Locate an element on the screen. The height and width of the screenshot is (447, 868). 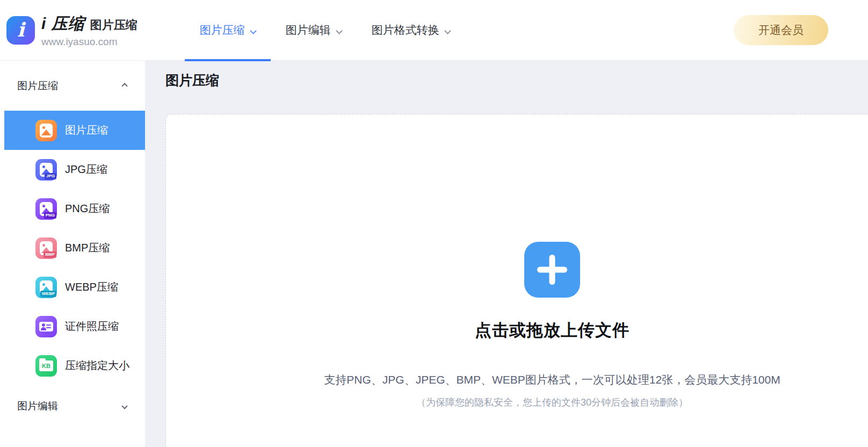
upload-heading: 点击或拖放上传文件 is located at coordinates (552, 330).